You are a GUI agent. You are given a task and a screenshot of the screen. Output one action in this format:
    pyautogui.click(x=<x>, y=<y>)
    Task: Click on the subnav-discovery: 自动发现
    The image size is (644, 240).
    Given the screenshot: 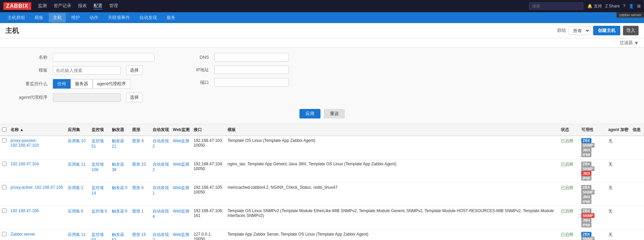 What is the action you would take?
    pyautogui.click(x=148, y=18)
    